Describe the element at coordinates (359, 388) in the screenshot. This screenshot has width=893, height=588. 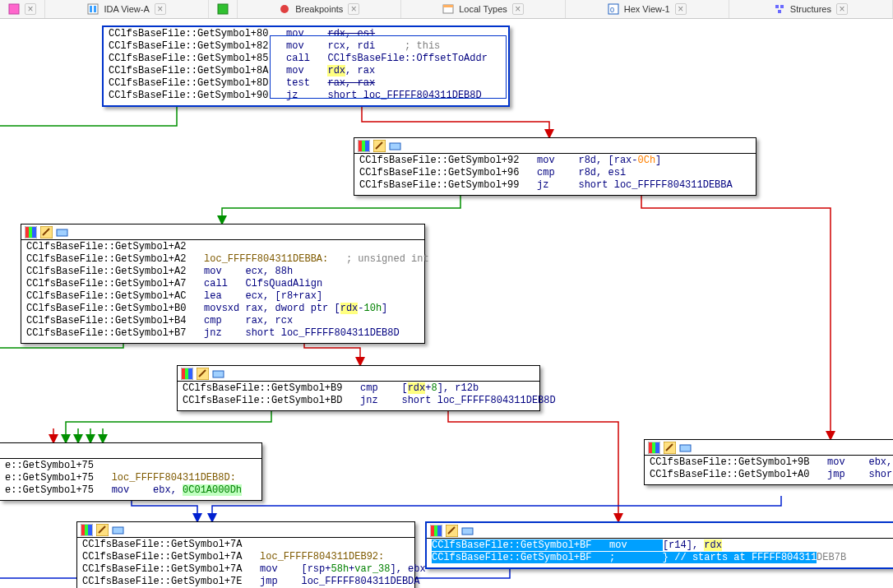
I see `basic-block-bB9: CClfsBaseFile::GetSymbol+B9 cmp [rdx+8],…` at that location.